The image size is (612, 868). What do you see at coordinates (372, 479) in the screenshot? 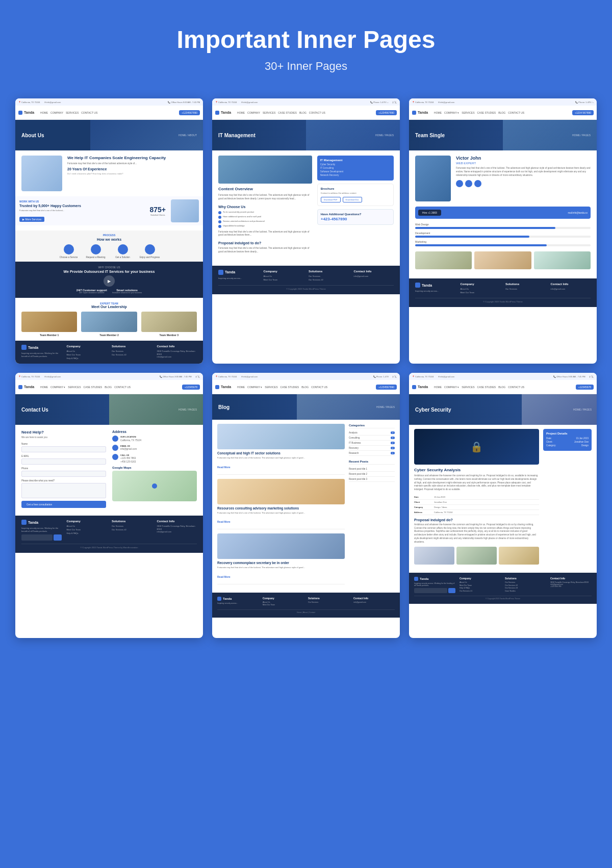
I see `blog-recent-3: Recent post title 3` at bounding box center [372, 479].